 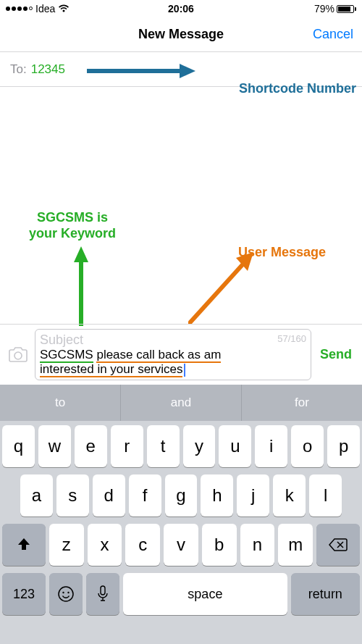 I want to click on suggestion-bar: to and for, so click(x=181, y=403).